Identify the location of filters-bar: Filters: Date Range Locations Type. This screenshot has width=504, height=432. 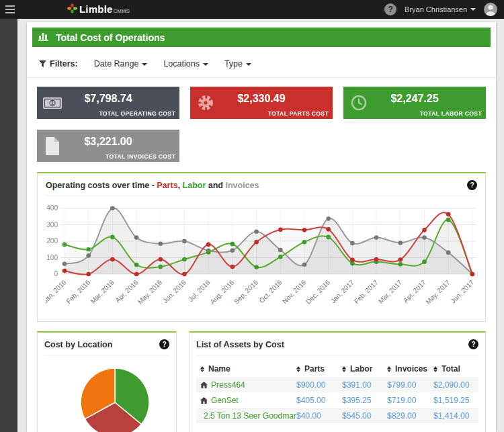
(261, 65).